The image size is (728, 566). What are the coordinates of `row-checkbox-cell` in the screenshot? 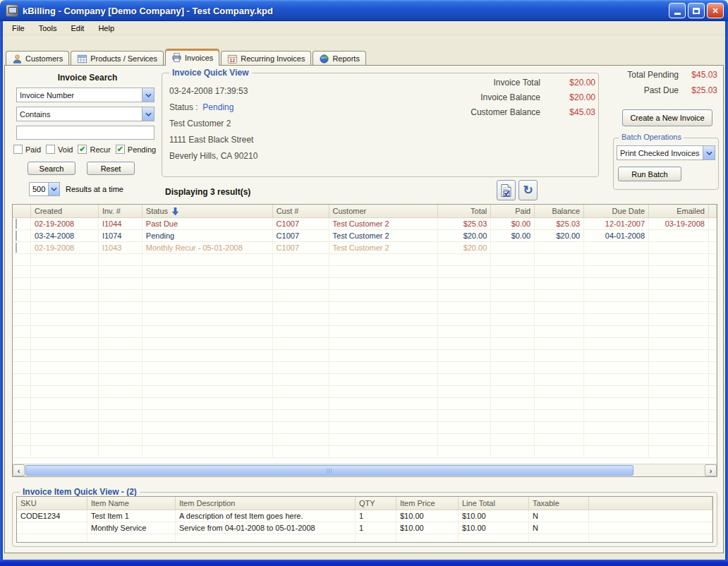 It's located at (22, 248).